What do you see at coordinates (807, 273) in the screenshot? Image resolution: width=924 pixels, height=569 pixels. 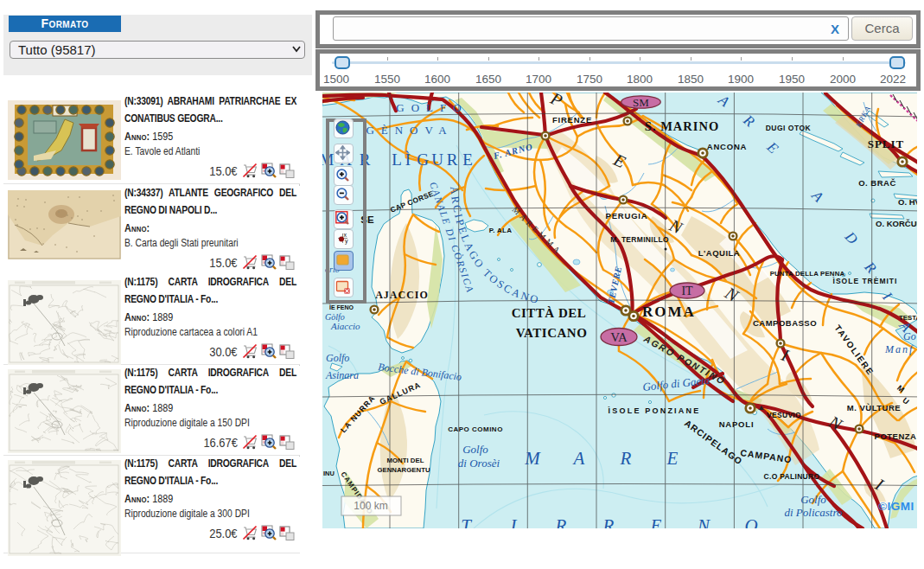 I see `svg-text: PUNTA DELLA PENNA` at bounding box center [807, 273].